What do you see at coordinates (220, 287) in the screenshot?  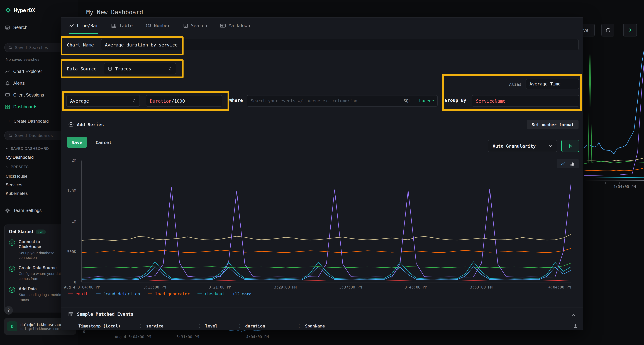 I see `x-axis-tick-label: 3:21:00 PM` at bounding box center [220, 287].